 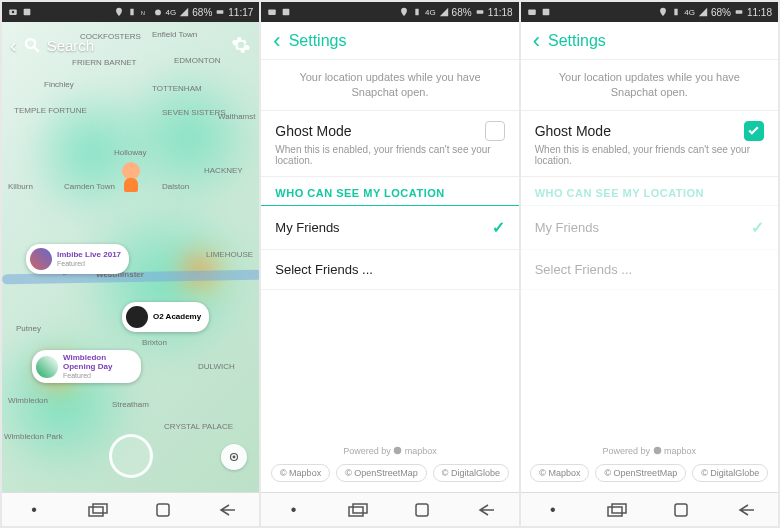 I want to click on search-input: Search, so click(x=136, y=46).